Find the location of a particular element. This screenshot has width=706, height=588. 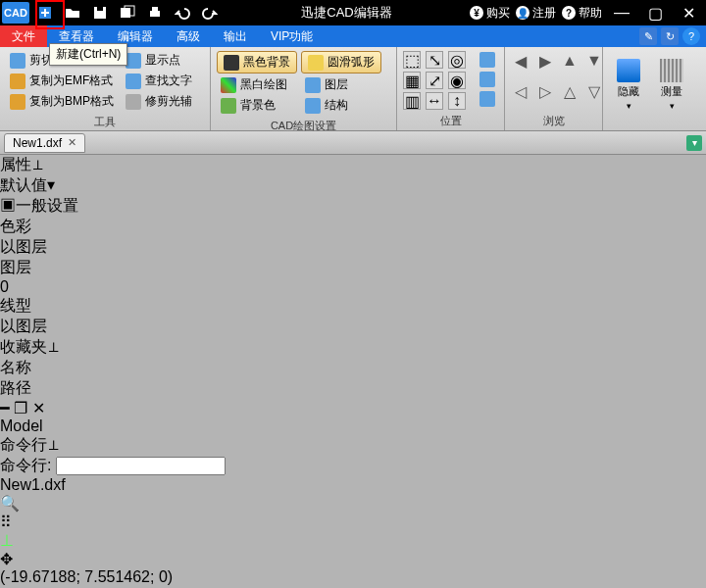

app-title: 迅捷CAD编辑器 is located at coordinates (347, 13).